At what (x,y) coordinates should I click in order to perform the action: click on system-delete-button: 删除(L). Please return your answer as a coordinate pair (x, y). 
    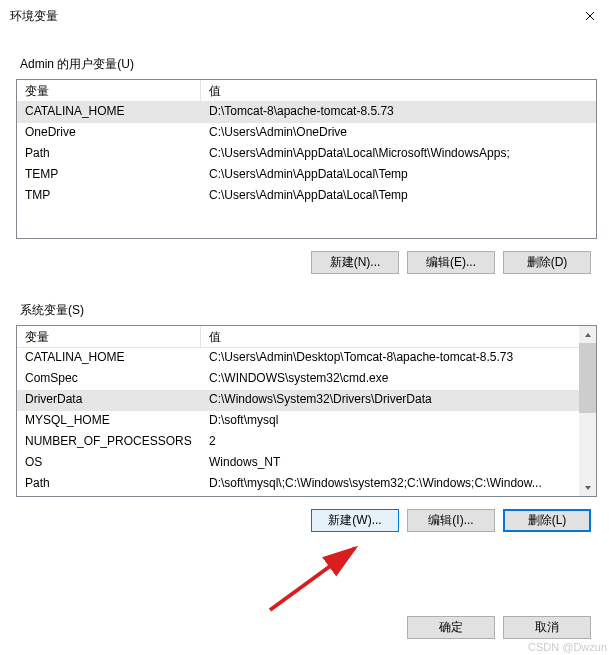
    Looking at the image, I should click on (547, 520).